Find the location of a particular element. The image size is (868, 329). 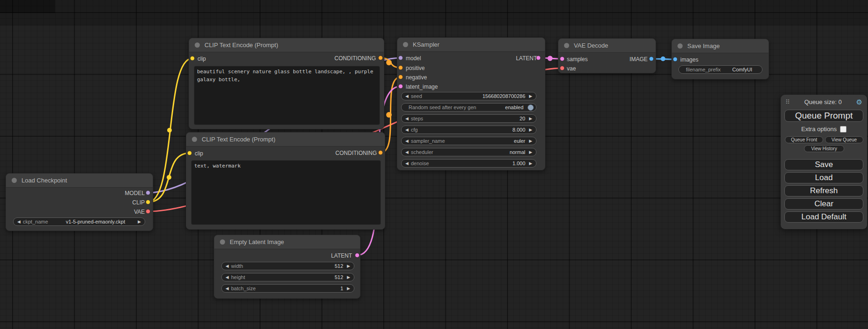

negative-prompt-textarea: text, watermark is located at coordinates (286, 192).